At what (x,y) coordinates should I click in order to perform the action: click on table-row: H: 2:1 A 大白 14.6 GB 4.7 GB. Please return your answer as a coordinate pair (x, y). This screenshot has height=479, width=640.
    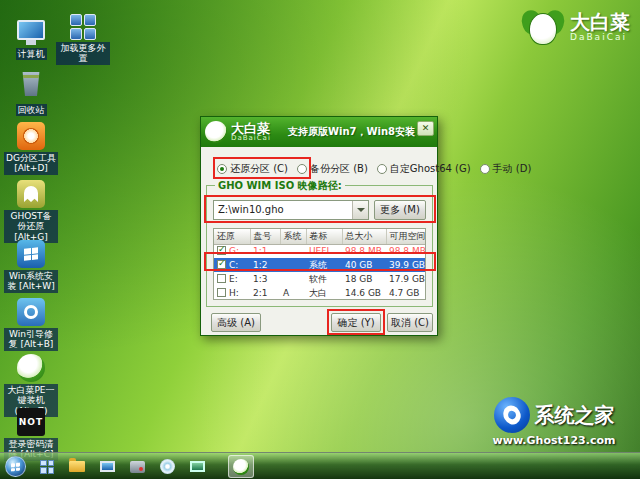
    Looking at the image, I should click on (320, 293).